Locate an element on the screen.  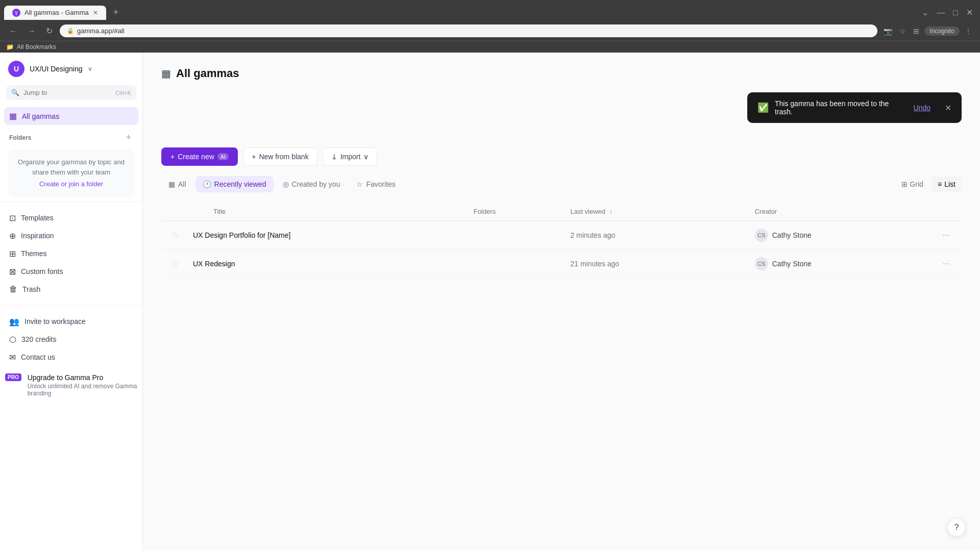
filter-tab-favorites: ☆ Favorites is located at coordinates (376, 184).